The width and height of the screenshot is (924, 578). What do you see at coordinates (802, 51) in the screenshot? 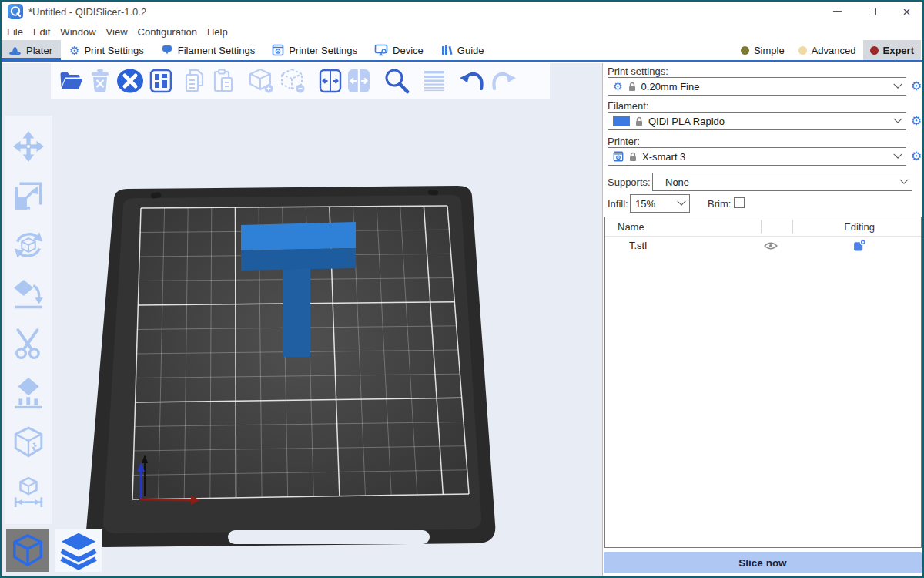
I see `advanced-mode-dot-icon` at bounding box center [802, 51].